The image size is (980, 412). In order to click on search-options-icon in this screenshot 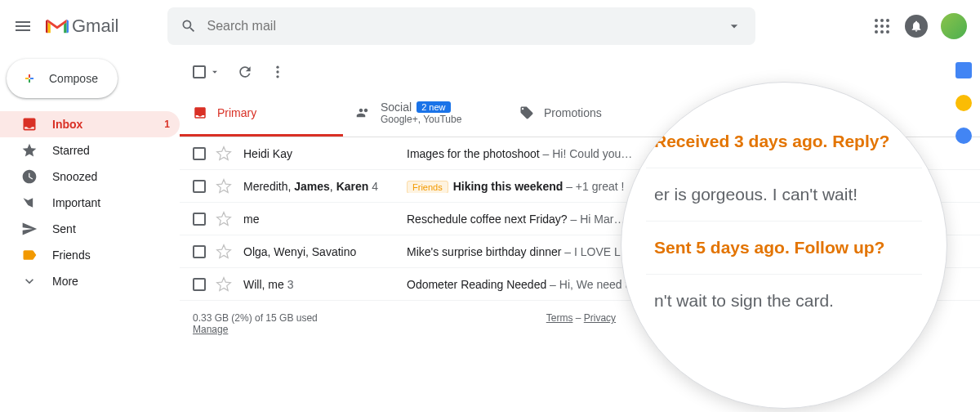, I will do `click(734, 26)`.